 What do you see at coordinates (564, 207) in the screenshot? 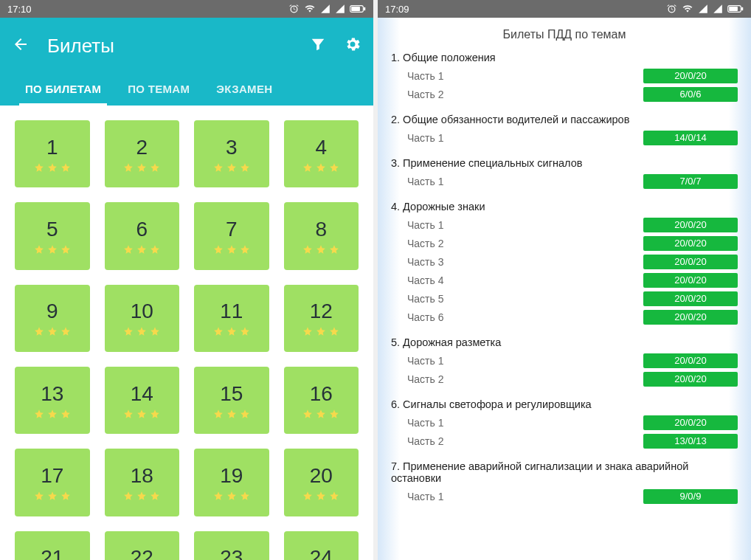
I see `topic-heading: 4. Дорожные знаки` at bounding box center [564, 207].